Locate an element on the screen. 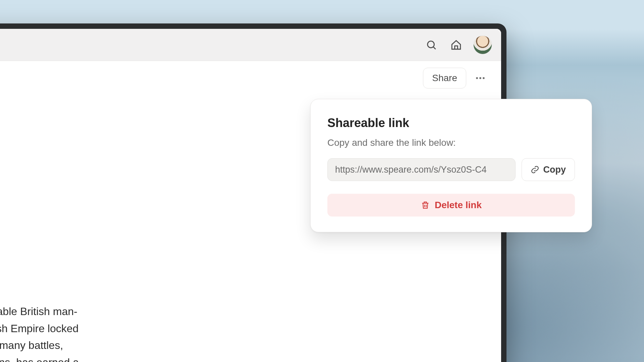 Image resolution: width=644 pixels, height=362 pixels. share-button-label: Share is located at coordinates (445, 78).